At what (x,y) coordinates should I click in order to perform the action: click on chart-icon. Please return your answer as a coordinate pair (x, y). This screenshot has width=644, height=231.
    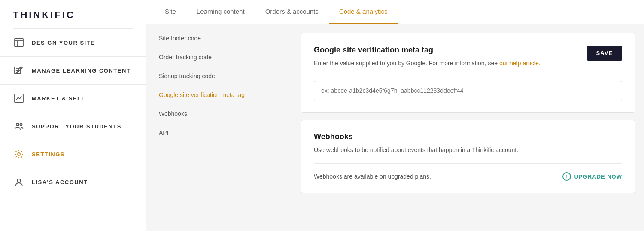
    Looking at the image, I should click on (19, 98).